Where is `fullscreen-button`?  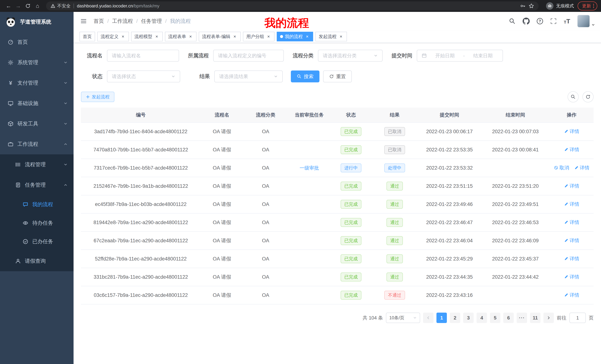 fullscreen-button is located at coordinates (553, 21).